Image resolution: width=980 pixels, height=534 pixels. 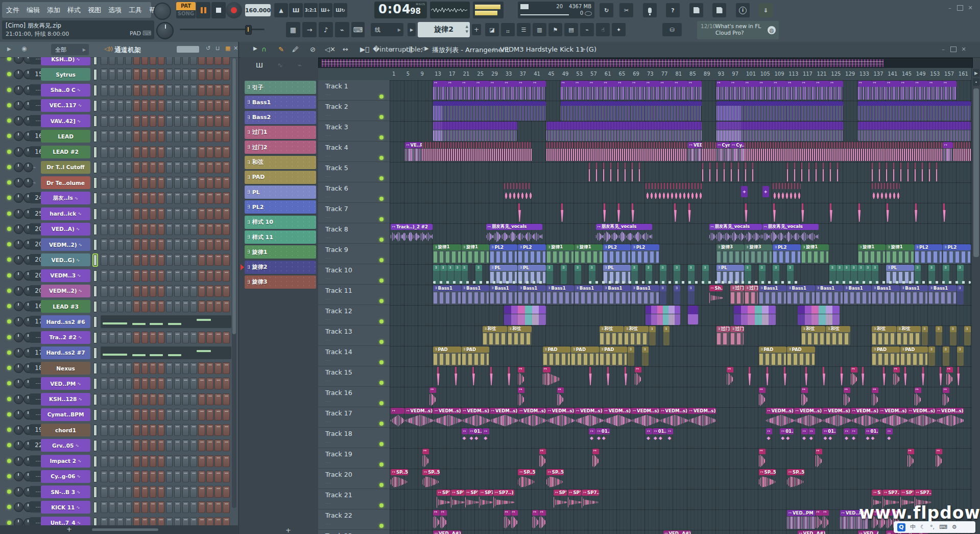 I want to click on help-button: ?, so click(x=673, y=10).